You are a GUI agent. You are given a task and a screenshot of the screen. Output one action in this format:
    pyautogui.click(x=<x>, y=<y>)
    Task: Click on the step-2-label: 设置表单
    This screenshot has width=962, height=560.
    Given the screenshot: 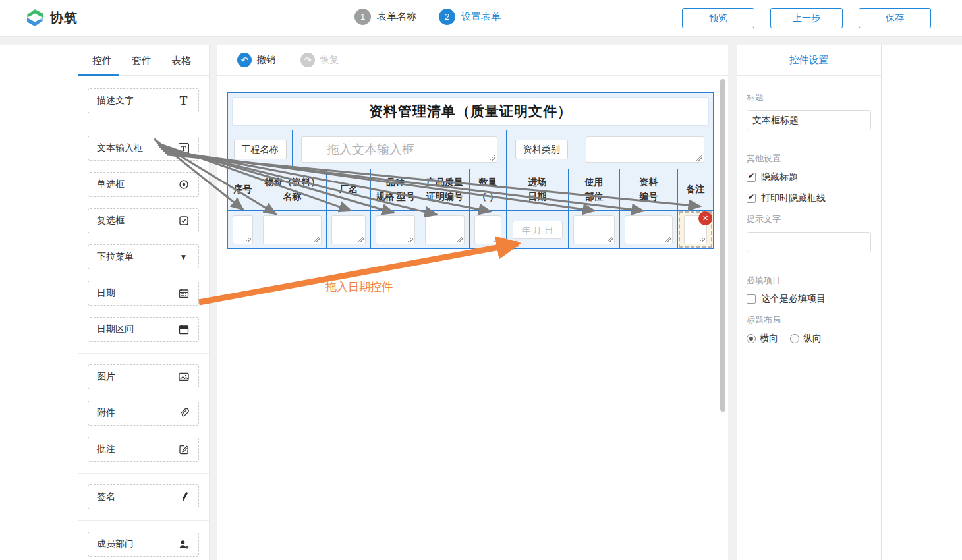 What is the action you would take?
    pyautogui.click(x=481, y=17)
    